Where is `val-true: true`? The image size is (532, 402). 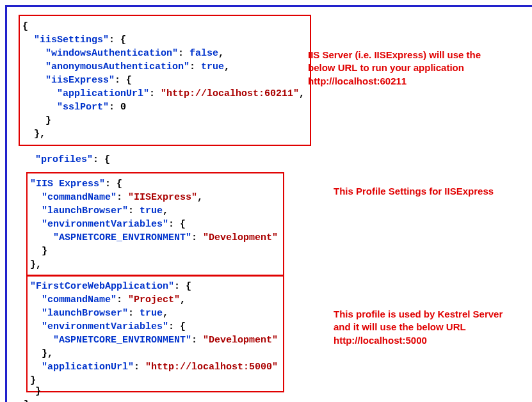 val-true: true is located at coordinates (213, 67).